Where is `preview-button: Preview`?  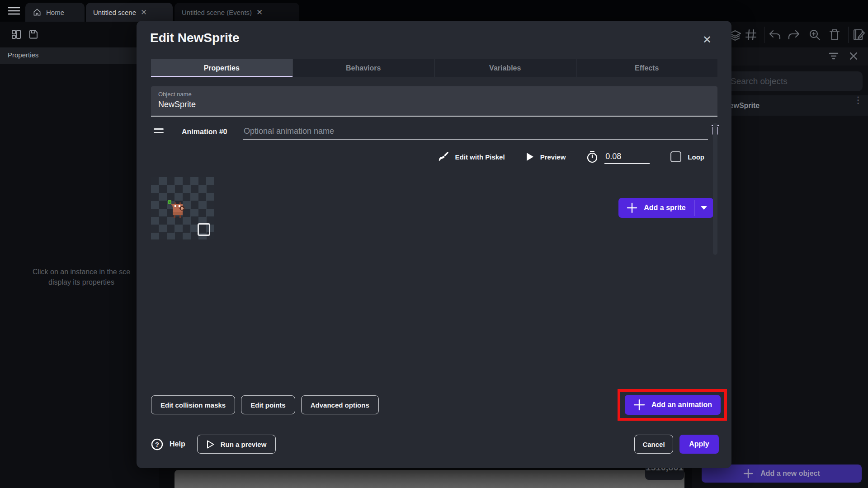
preview-button: Preview is located at coordinates (553, 157).